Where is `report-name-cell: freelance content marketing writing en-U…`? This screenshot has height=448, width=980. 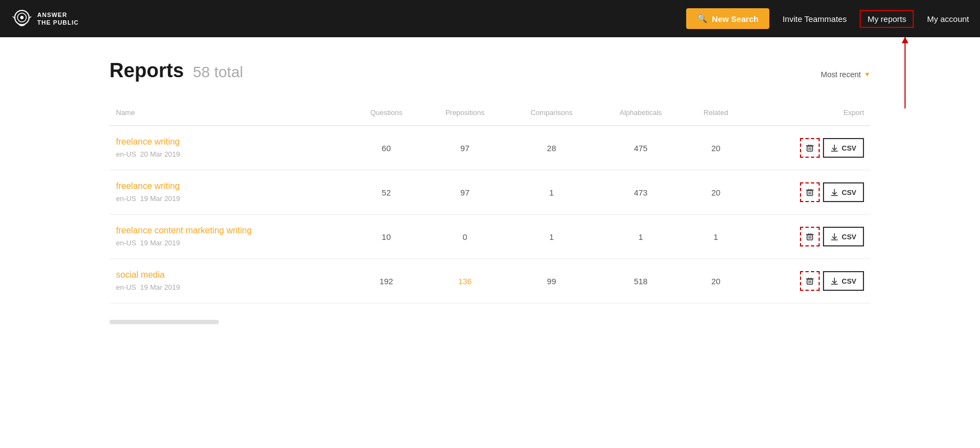
report-name-cell: freelance content marketing writing en-U… is located at coordinates (230, 237).